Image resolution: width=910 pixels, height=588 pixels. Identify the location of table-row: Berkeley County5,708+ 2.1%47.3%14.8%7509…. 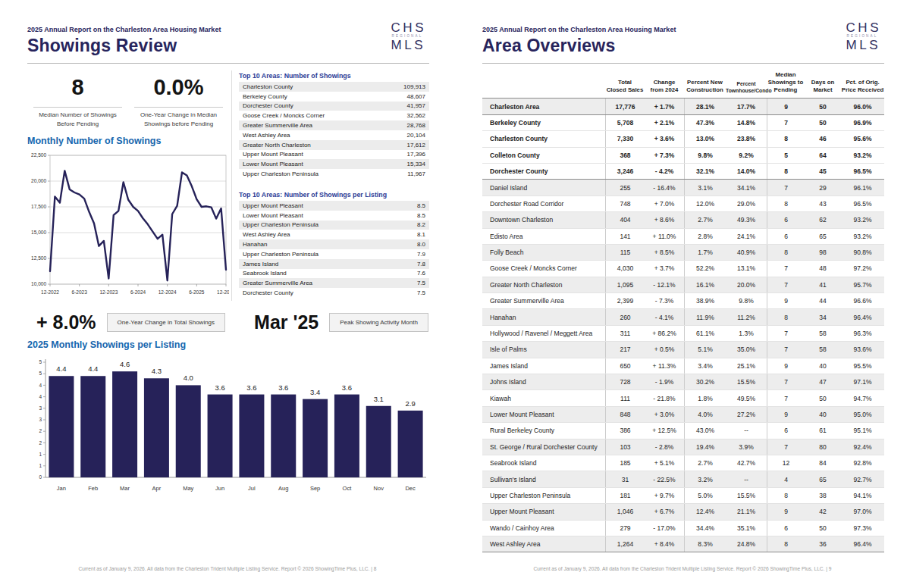
(683, 123).